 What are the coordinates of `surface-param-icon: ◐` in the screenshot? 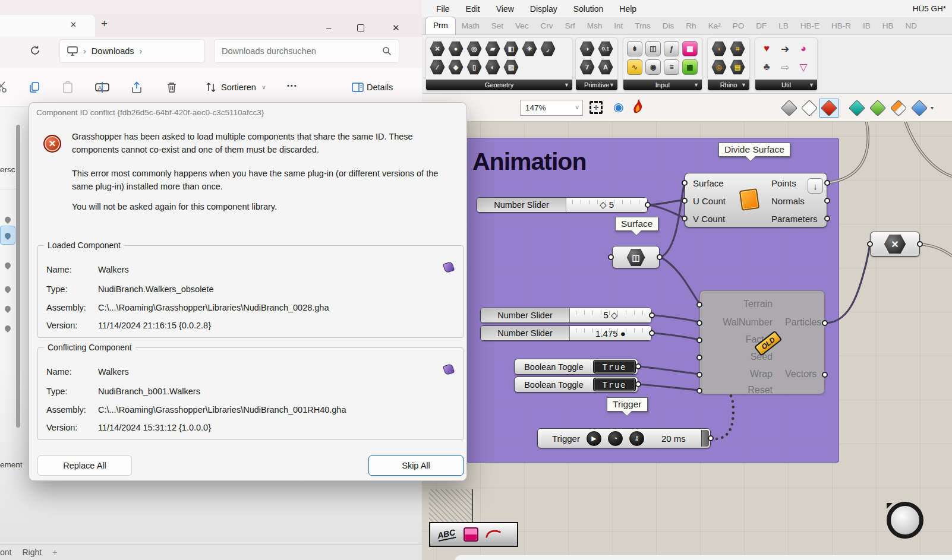 It's located at (493, 67).